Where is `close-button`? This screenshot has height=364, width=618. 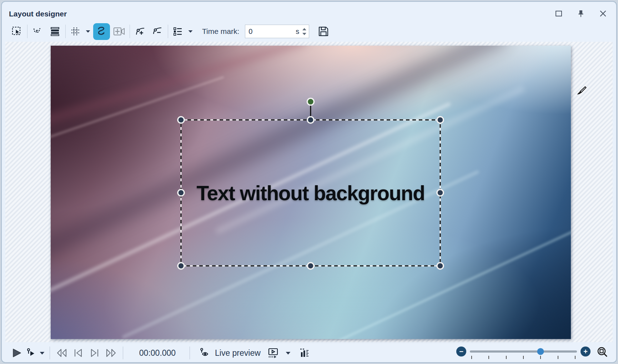 close-button is located at coordinates (603, 14).